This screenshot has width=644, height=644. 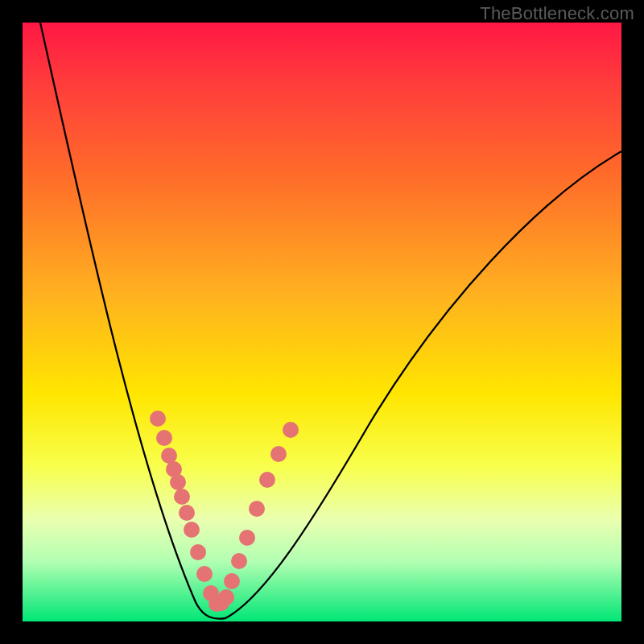 What do you see at coordinates (224, 511) in the screenshot?
I see `marker-group` at bounding box center [224, 511].